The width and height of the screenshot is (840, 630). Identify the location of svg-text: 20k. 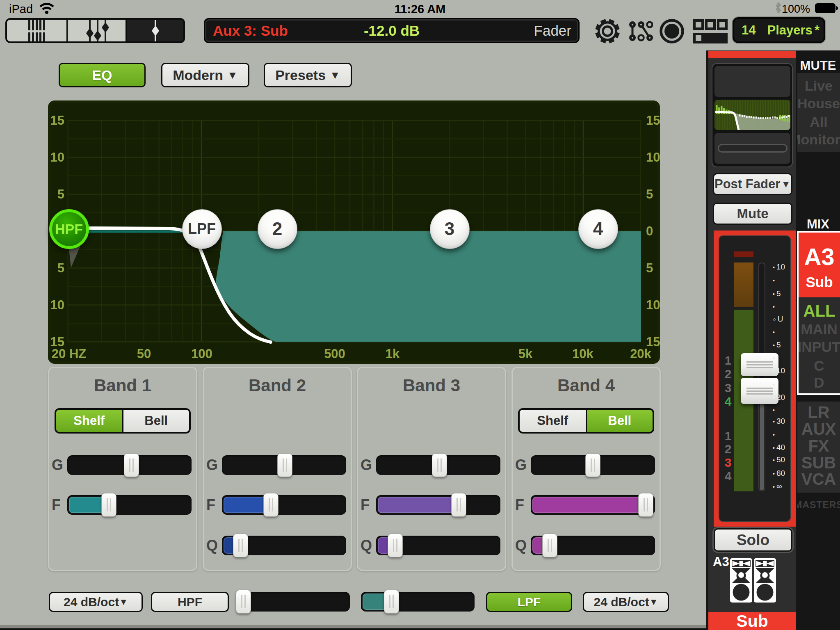
(641, 354).